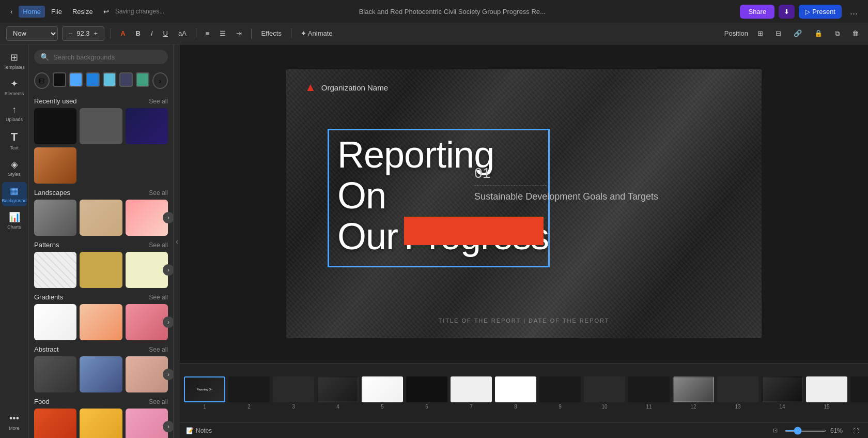 The image size is (868, 438). Describe the element at coordinates (14, 422) in the screenshot. I see `sidebar-item-more: ••• More` at that location.